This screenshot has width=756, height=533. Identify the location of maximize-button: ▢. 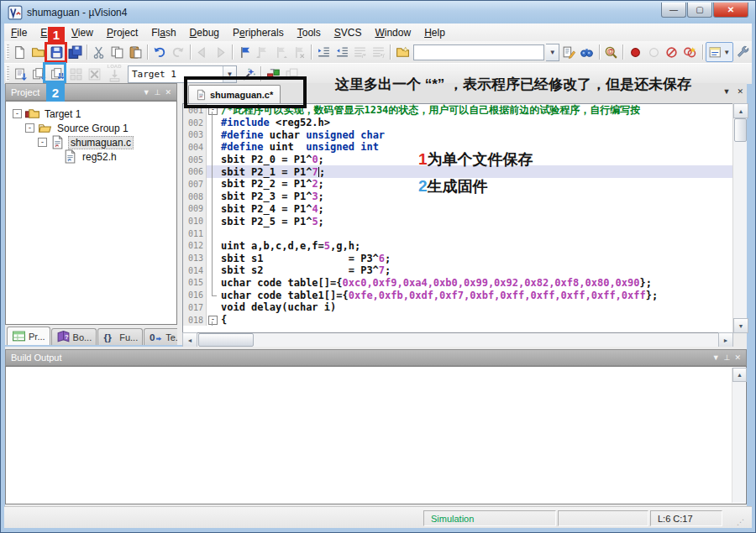
(700, 10).